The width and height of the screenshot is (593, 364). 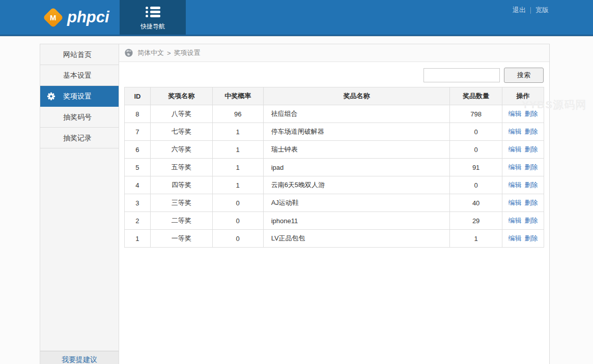 I want to click on cell-quantity: 40, so click(x=476, y=203).